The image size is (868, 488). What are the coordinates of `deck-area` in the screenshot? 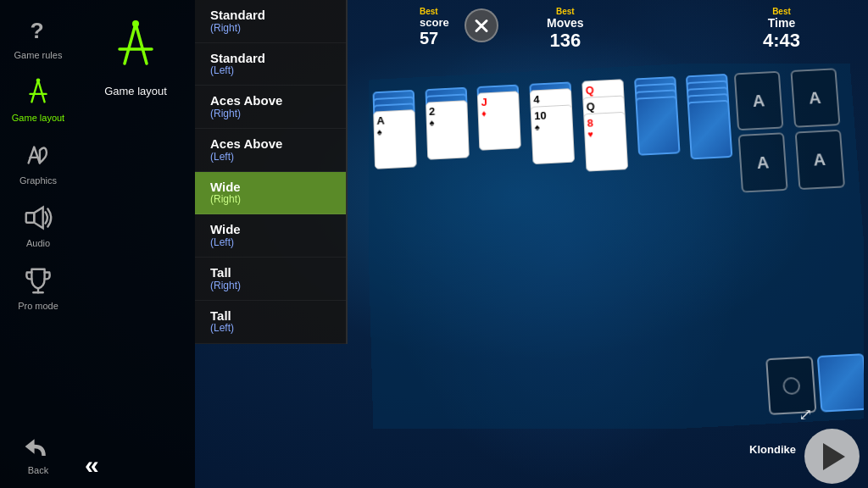 It's located at (815, 385).